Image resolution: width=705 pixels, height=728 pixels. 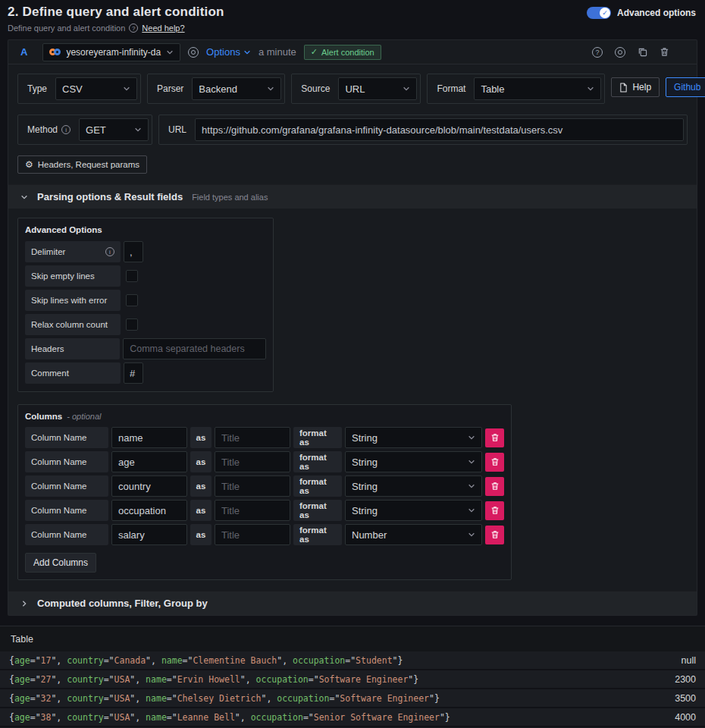 I want to click on as-label: as, so click(x=201, y=438).